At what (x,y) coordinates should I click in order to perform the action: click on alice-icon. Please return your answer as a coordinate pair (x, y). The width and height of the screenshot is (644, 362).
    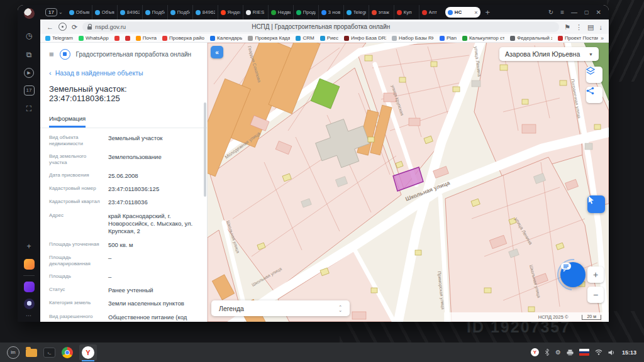
    Looking at the image, I should click on (29, 304).